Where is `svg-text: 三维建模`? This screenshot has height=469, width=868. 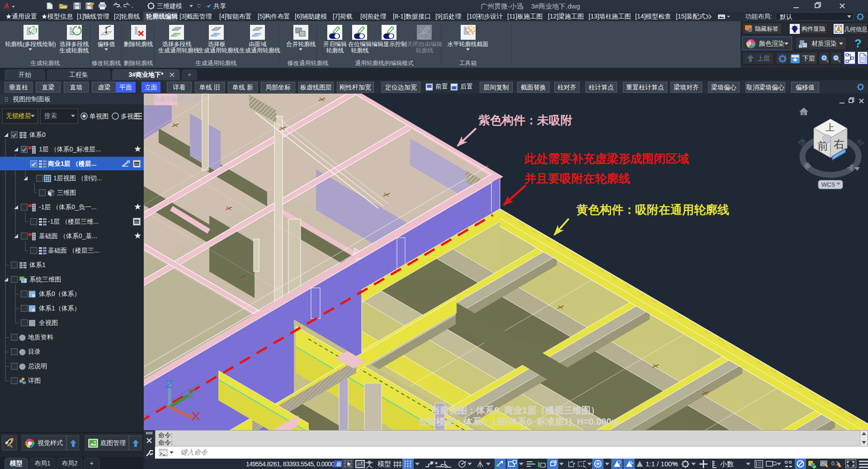 svg-text: 三维建模 is located at coordinates (170, 6).